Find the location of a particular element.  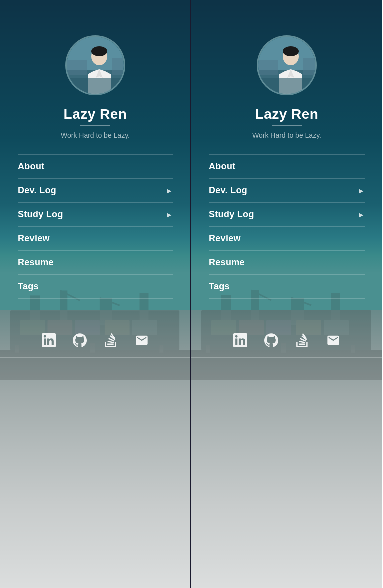

nav-resume-right: Resume is located at coordinates (287, 263).